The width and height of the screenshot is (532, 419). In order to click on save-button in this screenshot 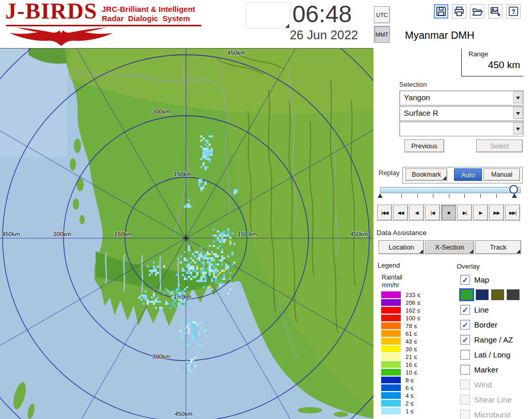, I will do `click(441, 11)`.